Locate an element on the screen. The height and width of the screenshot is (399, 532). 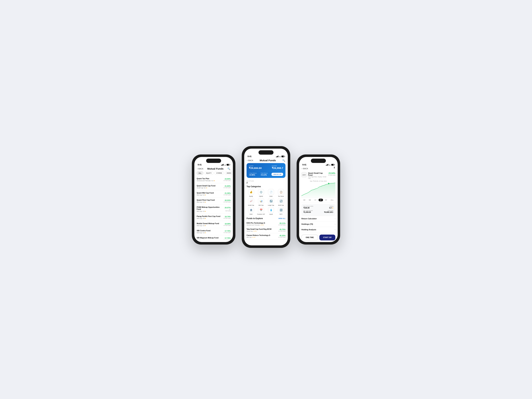
battery-icon-left is located at coordinates (228, 165).